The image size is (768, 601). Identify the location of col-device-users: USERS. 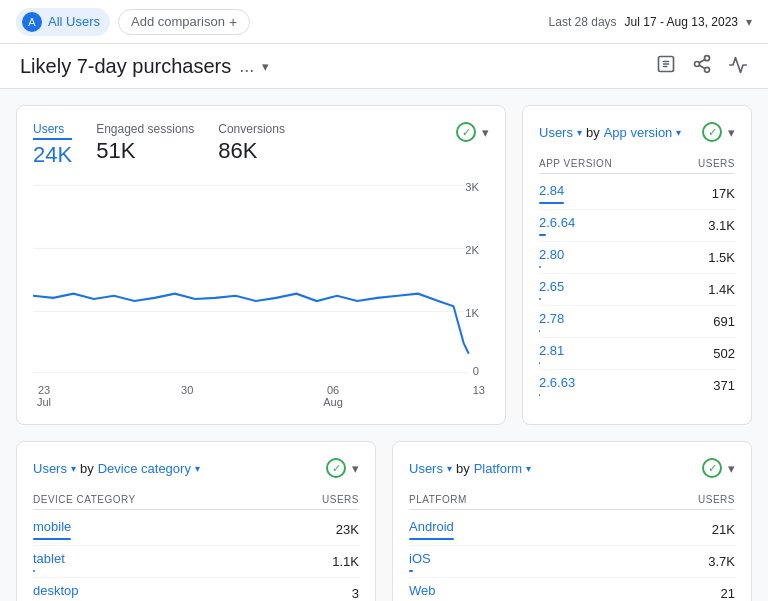
(340, 500).